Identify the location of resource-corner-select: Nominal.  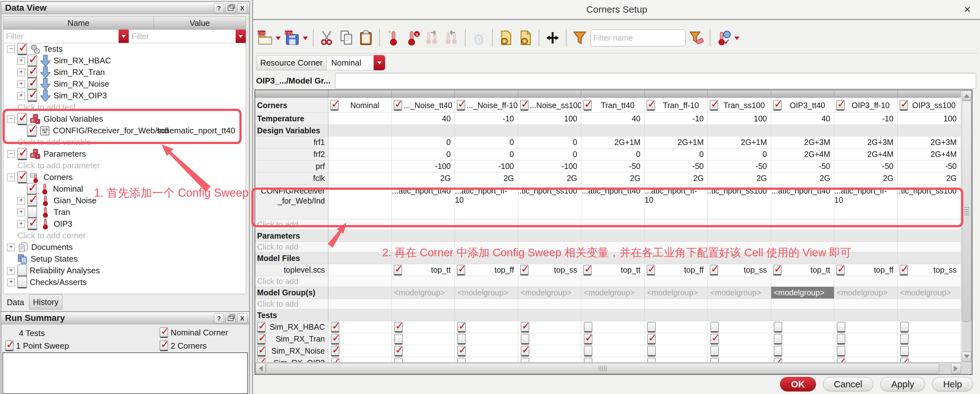
(350, 63).